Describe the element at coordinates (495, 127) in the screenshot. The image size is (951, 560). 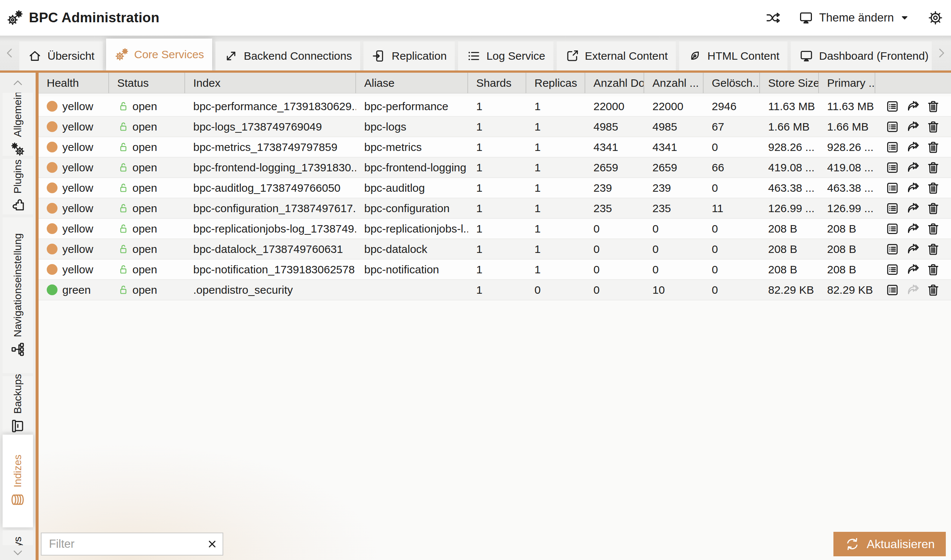
I see `table-row: yellowopenbpc-logs_1738749769049bpc-logs…` at that location.